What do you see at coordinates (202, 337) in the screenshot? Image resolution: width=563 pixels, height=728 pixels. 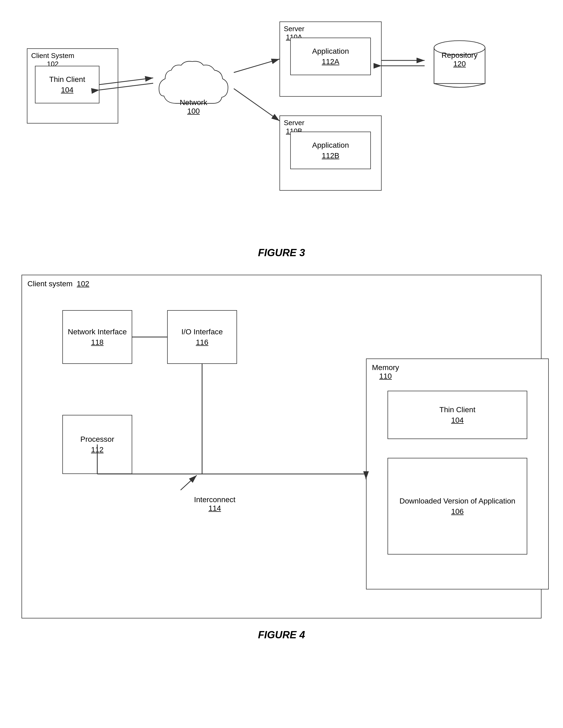 I see `io-interface-box: I/O Interface 116` at bounding box center [202, 337].